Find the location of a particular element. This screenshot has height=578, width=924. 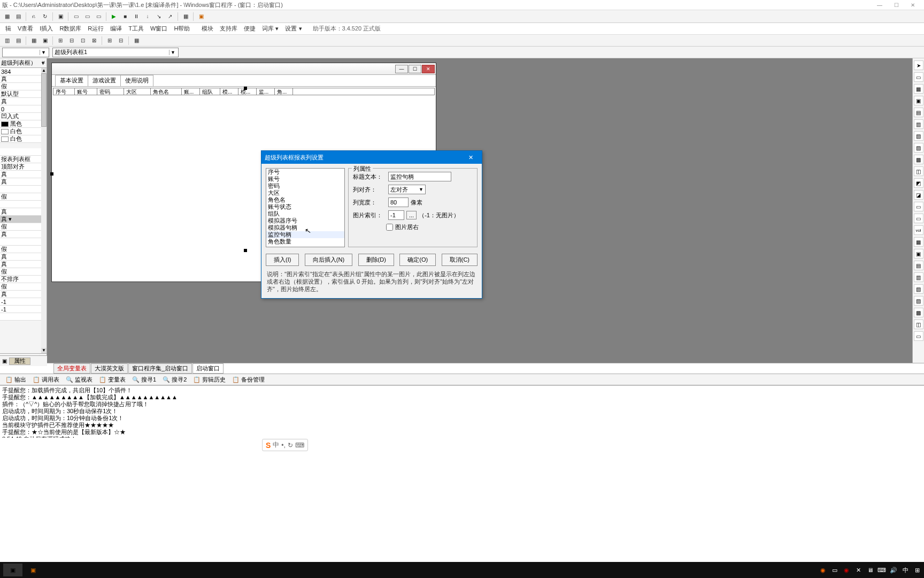

ime-icon: 中 is located at coordinates (276, 445).